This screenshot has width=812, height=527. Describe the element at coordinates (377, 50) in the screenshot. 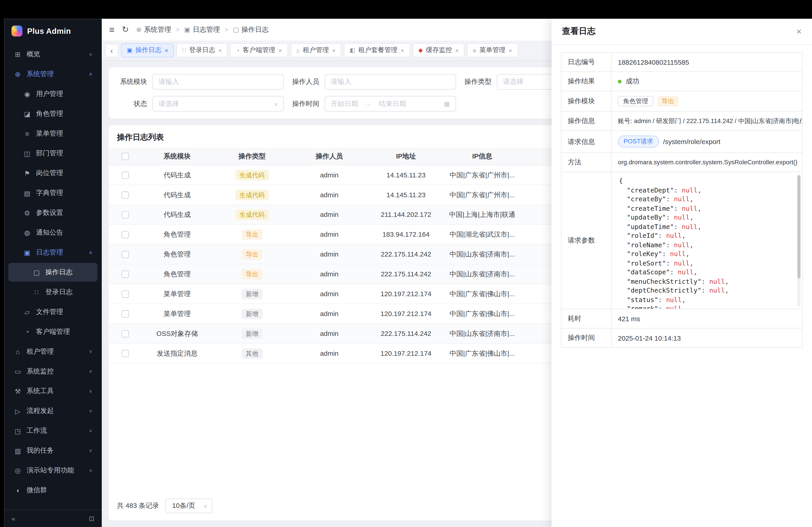

I see `tab-tenant-package-management: ◧ 租户套餐管理 ×` at that location.